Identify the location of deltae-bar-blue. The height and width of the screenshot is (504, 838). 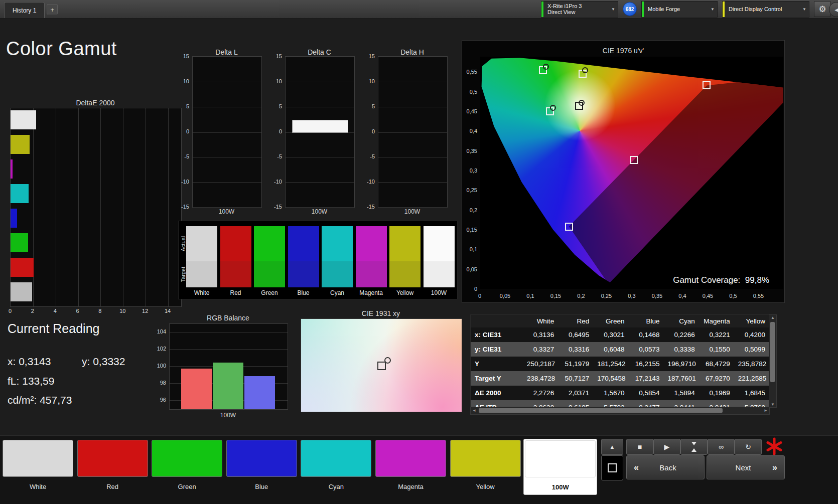
(14, 218).